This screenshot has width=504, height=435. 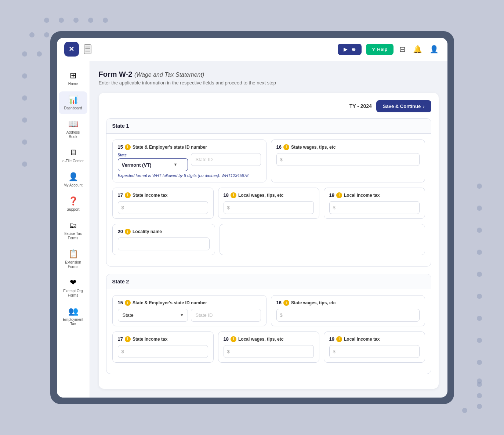 What do you see at coordinates (418, 49) in the screenshot?
I see `bell-icon-button: 🔔` at bounding box center [418, 49].